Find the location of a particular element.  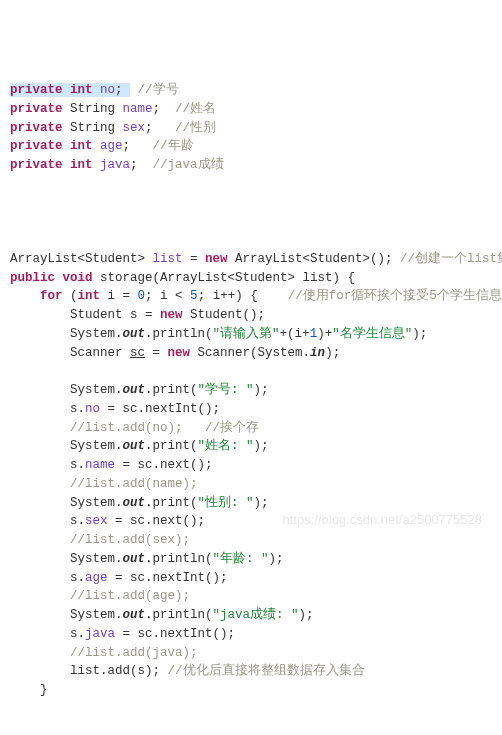

txt: Scanner(System. is located at coordinates (250, 353).